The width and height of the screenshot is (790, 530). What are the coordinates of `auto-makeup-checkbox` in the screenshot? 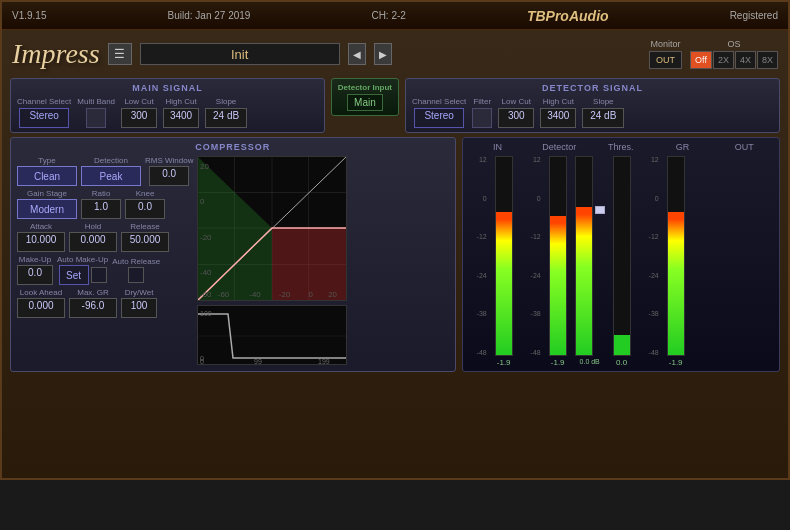 It's located at (99, 275).